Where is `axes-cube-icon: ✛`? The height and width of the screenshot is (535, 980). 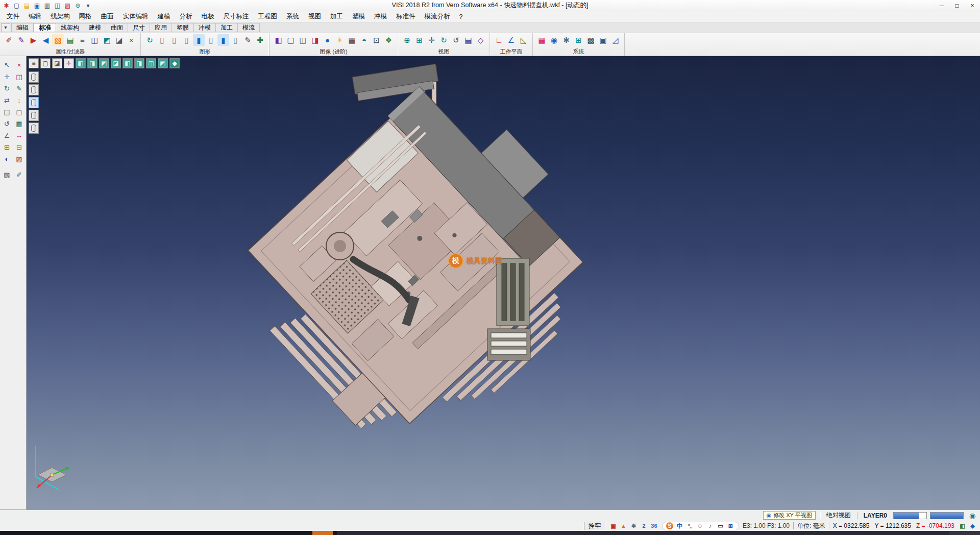 axes-cube-icon: ✛ is located at coordinates (69, 63).